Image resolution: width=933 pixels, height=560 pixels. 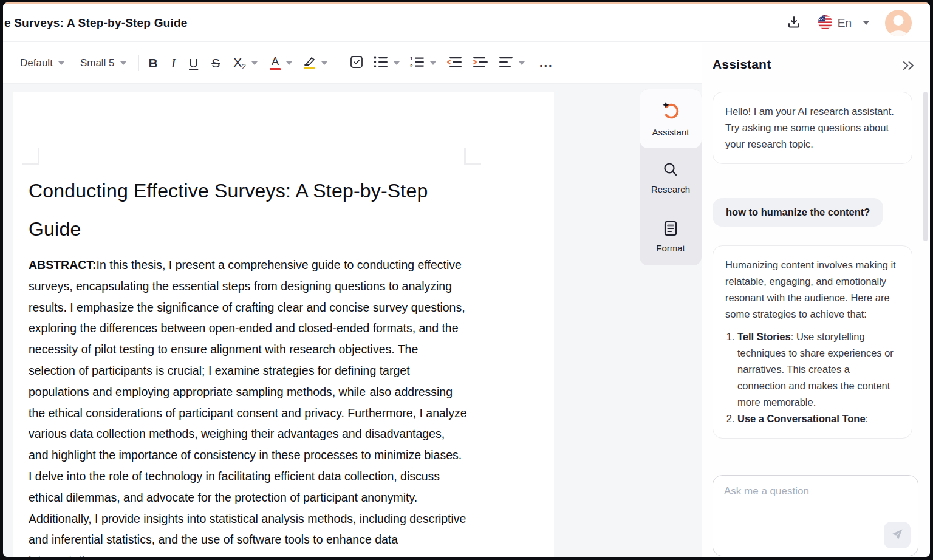 I want to click on align-lines-icon, so click(x=506, y=63).